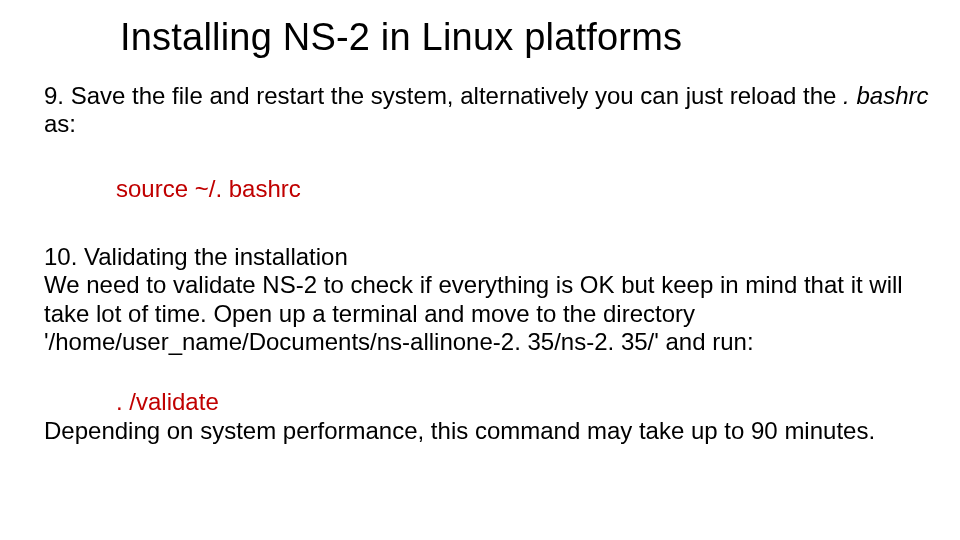 This screenshot has height=540, width=960. What do you see at coordinates (487, 402) in the screenshot?
I see `step-10-command: . /validate` at bounding box center [487, 402].